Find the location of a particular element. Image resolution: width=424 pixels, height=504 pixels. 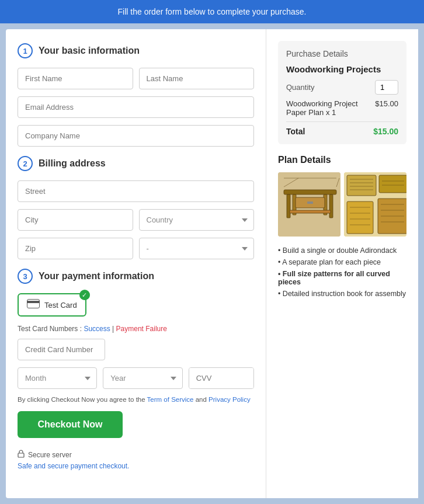

cvv-wrapper is located at coordinates (221, 378).